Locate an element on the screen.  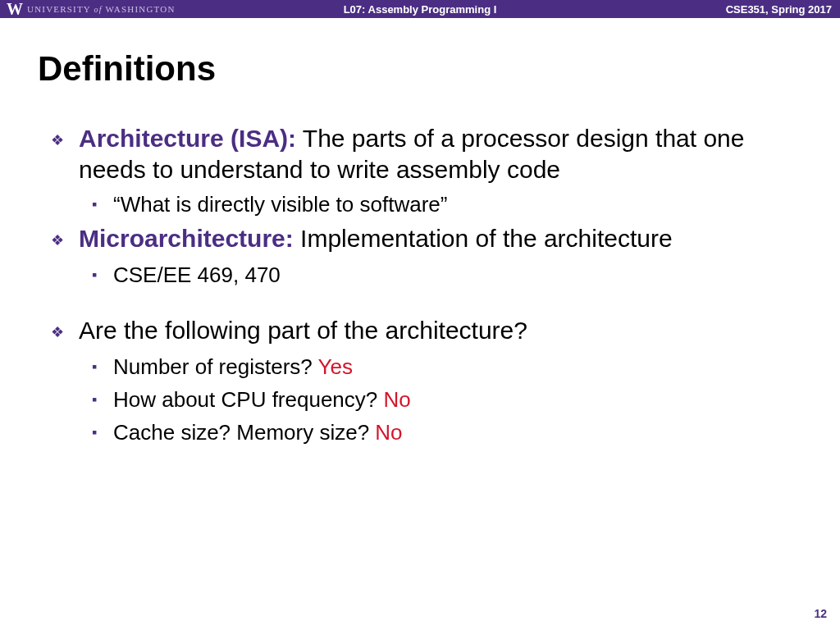
subbullet-text: Number of registers? Yes is located at coordinates (233, 367).